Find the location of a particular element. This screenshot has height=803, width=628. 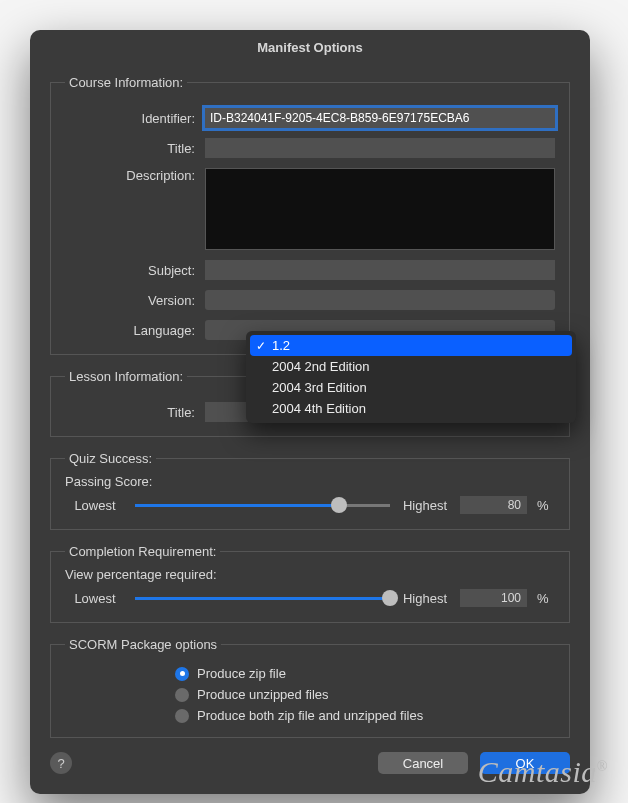

completion-requirement-section: Completion Requirement: View percentage … is located at coordinates (310, 584).